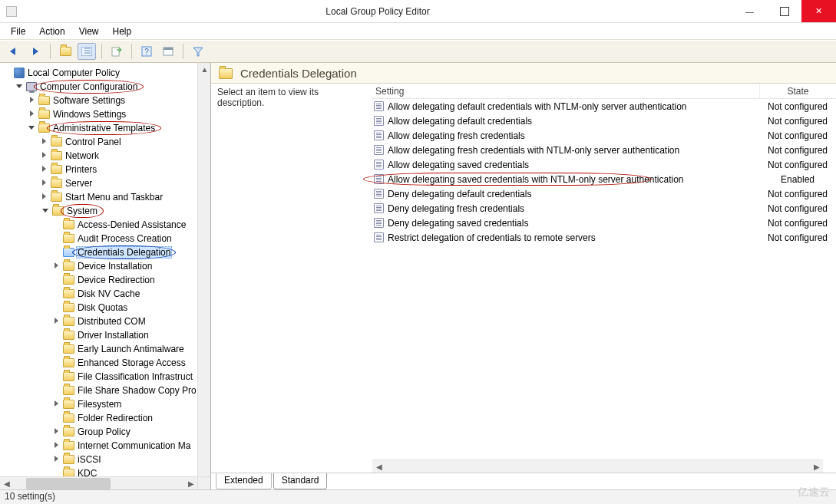 The image size is (836, 504). I want to click on tree-item: Start Menu and Taskbar, so click(125, 197).